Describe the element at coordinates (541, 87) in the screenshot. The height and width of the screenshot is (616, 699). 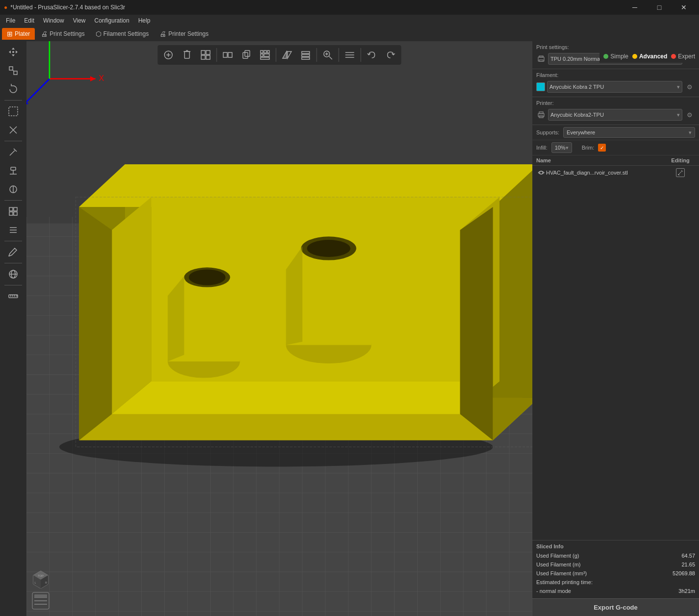
I see `filament-color-swatch` at that location.